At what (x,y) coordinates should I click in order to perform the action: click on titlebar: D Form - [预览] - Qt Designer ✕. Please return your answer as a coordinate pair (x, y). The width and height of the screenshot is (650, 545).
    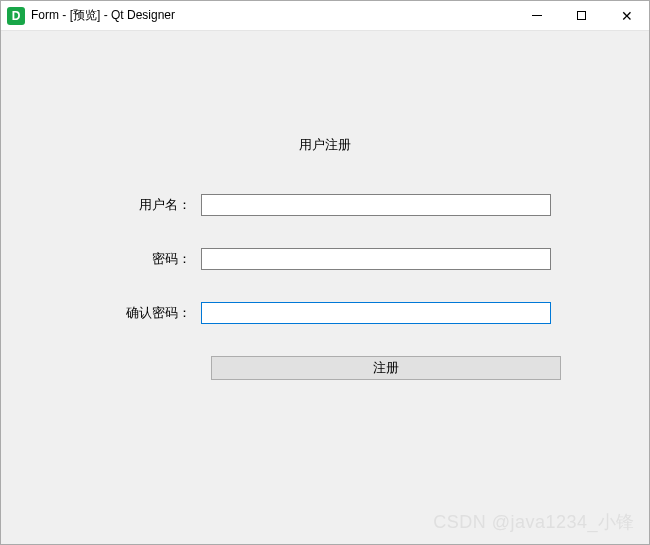
    Looking at the image, I should click on (325, 16).